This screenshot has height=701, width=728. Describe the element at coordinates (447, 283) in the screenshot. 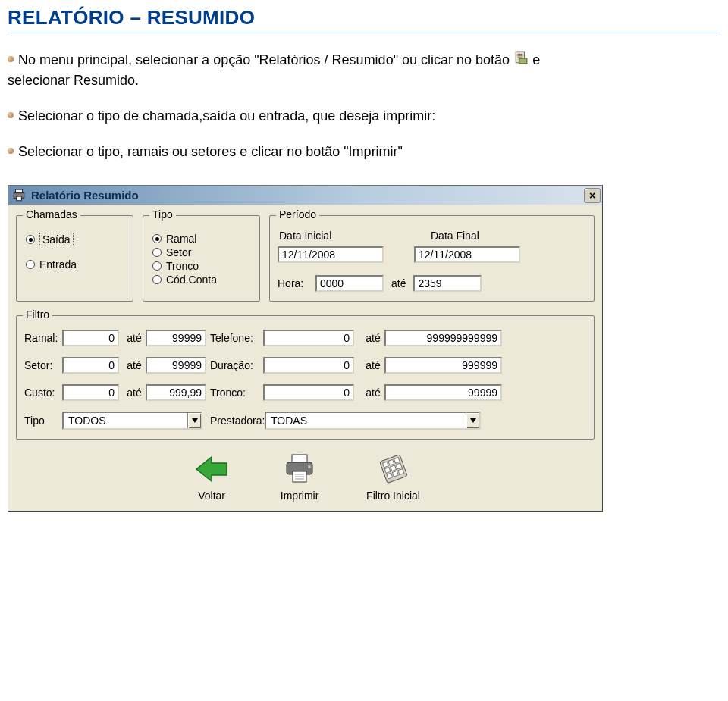

I see `input-hora-fim` at that location.